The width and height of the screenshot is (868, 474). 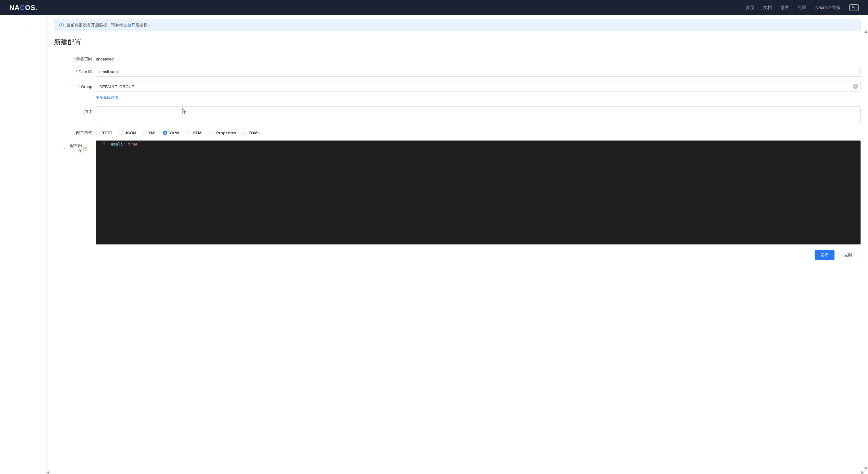 What do you see at coordinates (251, 133) in the screenshot?
I see `radio-toml: TOML` at bounding box center [251, 133].